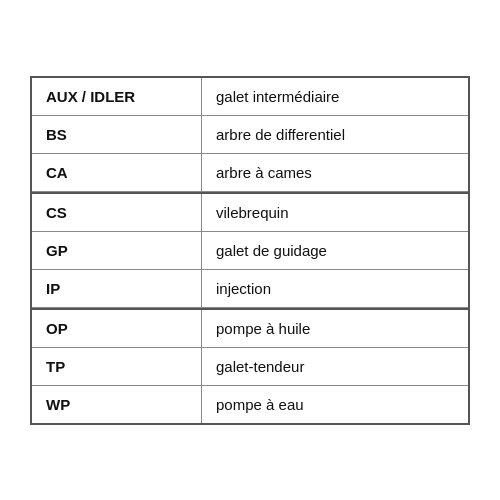 Image resolution: width=500 pixels, height=500 pixels. Describe the element at coordinates (250, 404) in the screenshot. I see `table-row: WPpompe à eau` at that location.